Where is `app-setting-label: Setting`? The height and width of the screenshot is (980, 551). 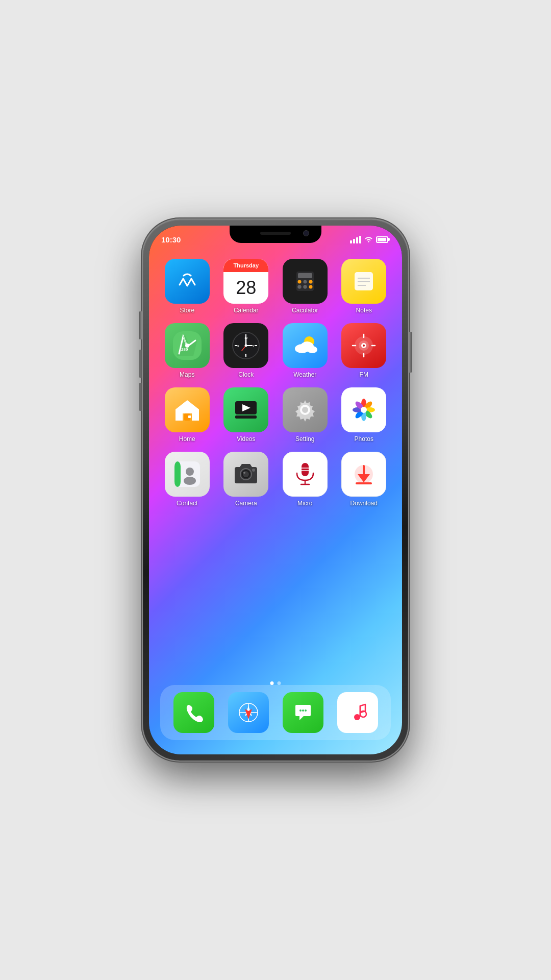 app-setting-label: Setting is located at coordinates (305, 439).